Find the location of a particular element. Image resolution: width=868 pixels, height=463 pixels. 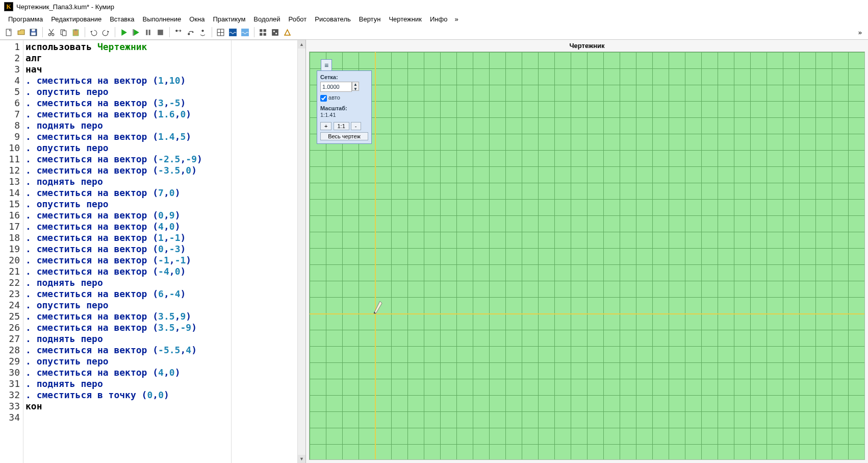

run-icon is located at coordinates (123, 32).